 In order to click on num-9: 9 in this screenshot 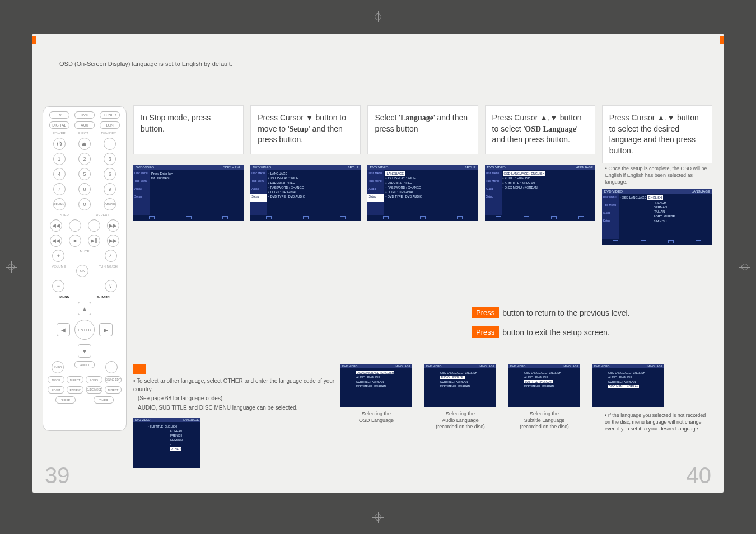, I will do `click(110, 189)`.